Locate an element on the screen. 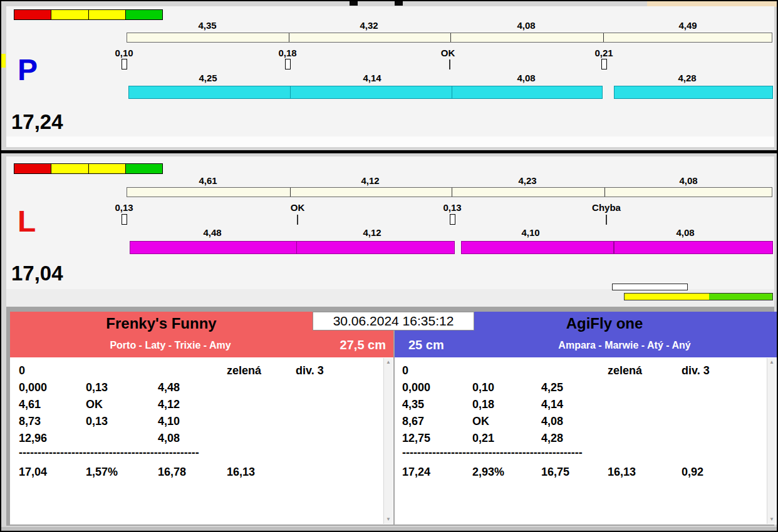 The image size is (778, 532). changeover-label: 0,10 is located at coordinates (124, 53).